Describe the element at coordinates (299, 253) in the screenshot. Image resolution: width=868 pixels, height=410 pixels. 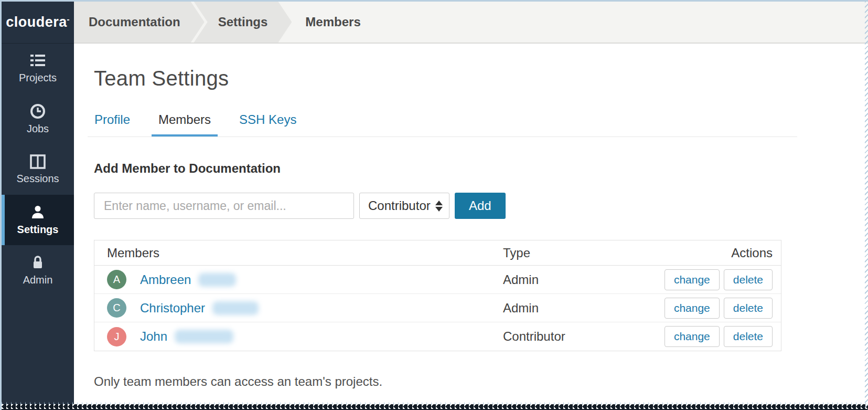
I see `column-header-members: Members` at that location.